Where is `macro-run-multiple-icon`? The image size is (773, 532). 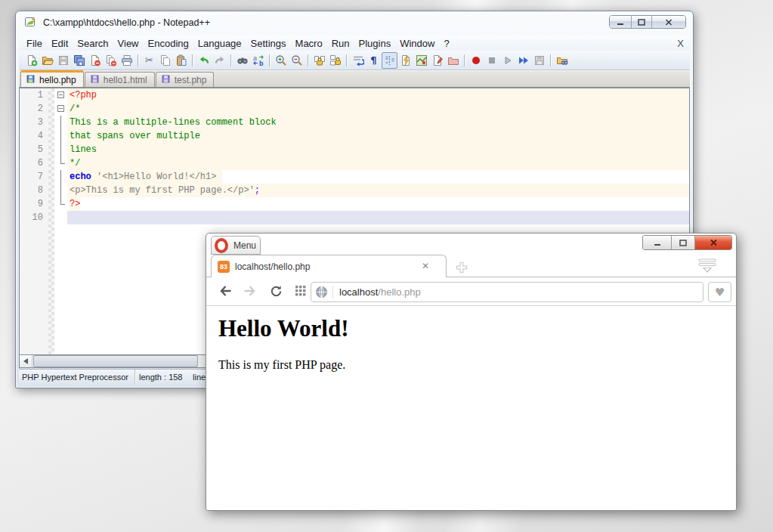
macro-run-multiple-icon is located at coordinates (523, 60).